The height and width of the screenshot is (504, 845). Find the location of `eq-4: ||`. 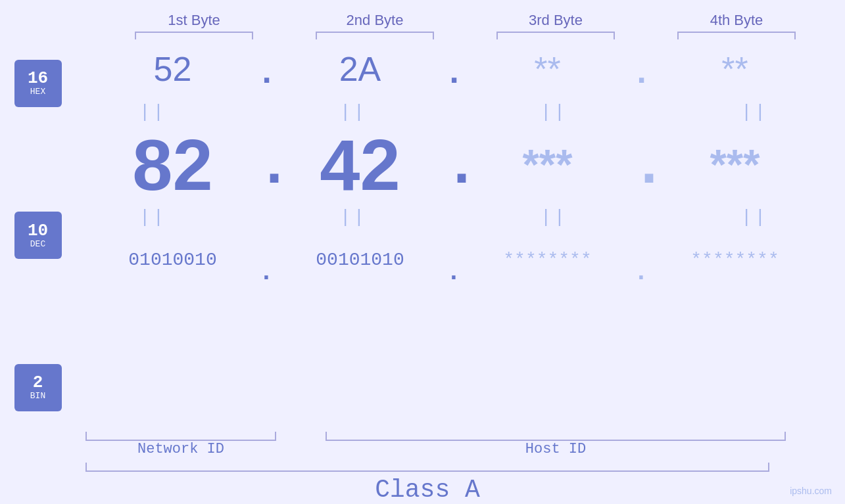

eq-4: || is located at coordinates (755, 112).